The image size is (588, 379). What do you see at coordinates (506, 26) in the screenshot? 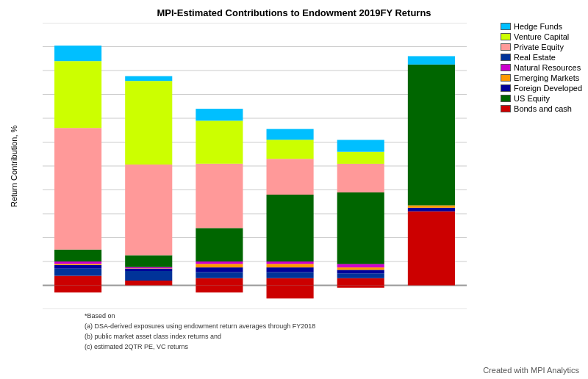
I see `legend-color-hf` at bounding box center [506, 26].